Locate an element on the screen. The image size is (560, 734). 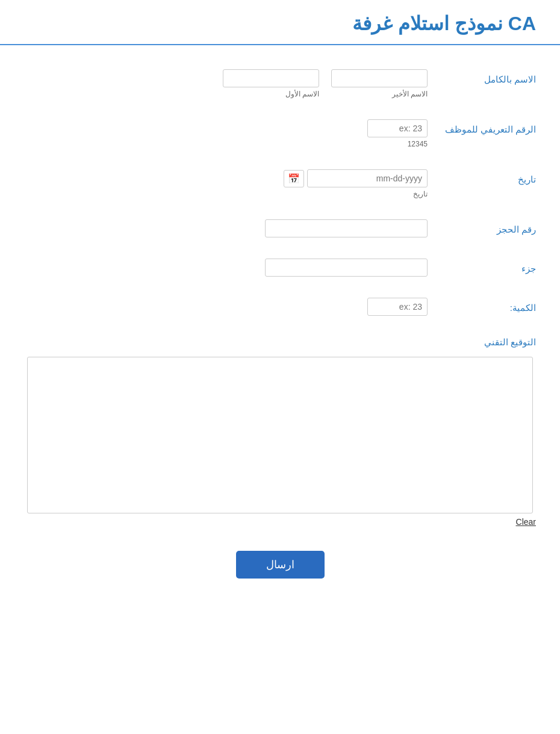
quantity-input is located at coordinates (397, 307).